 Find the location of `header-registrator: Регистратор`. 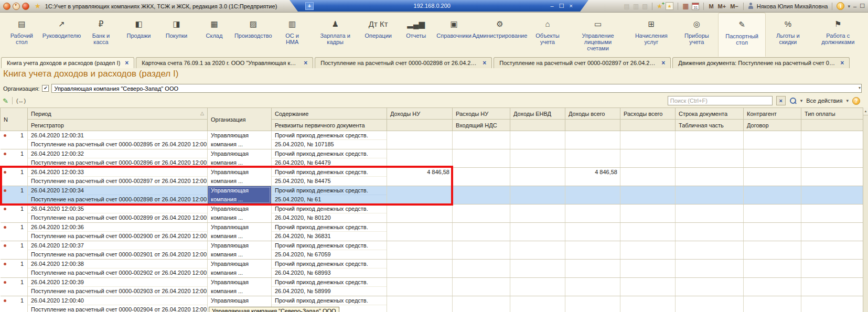

header-registrator: Регистратор is located at coordinates (117, 125).